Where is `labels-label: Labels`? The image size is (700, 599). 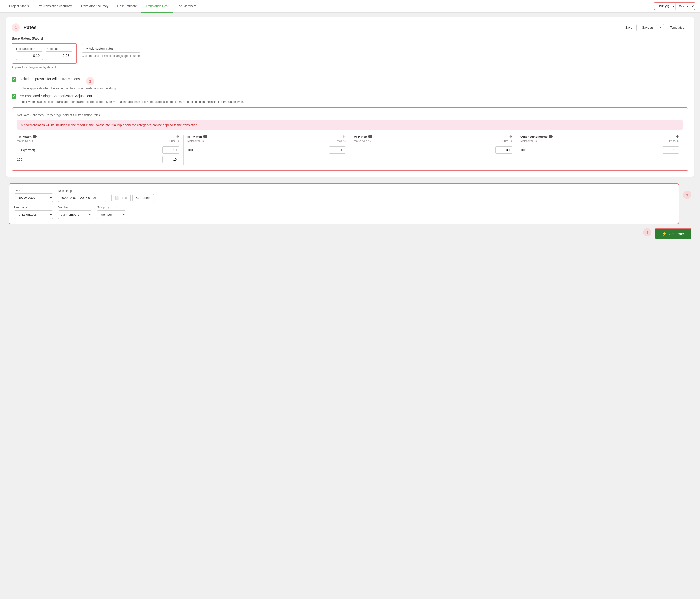 labels-label: Labels is located at coordinates (145, 198).